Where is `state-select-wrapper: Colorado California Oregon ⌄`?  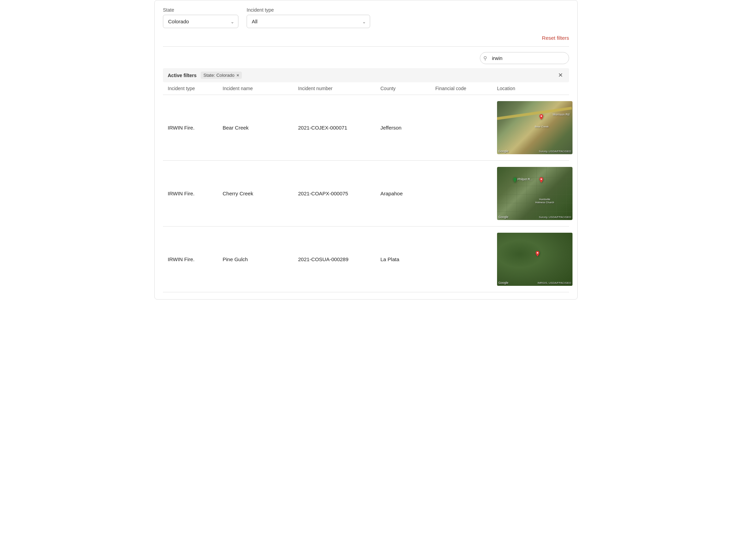 state-select-wrapper: Colorado California Oregon ⌄ is located at coordinates (201, 21).